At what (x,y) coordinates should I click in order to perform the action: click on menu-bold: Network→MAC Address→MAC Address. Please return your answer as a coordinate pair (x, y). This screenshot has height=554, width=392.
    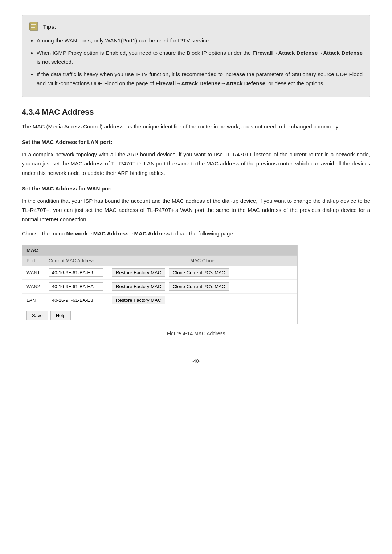
    Looking at the image, I should click on (118, 234).